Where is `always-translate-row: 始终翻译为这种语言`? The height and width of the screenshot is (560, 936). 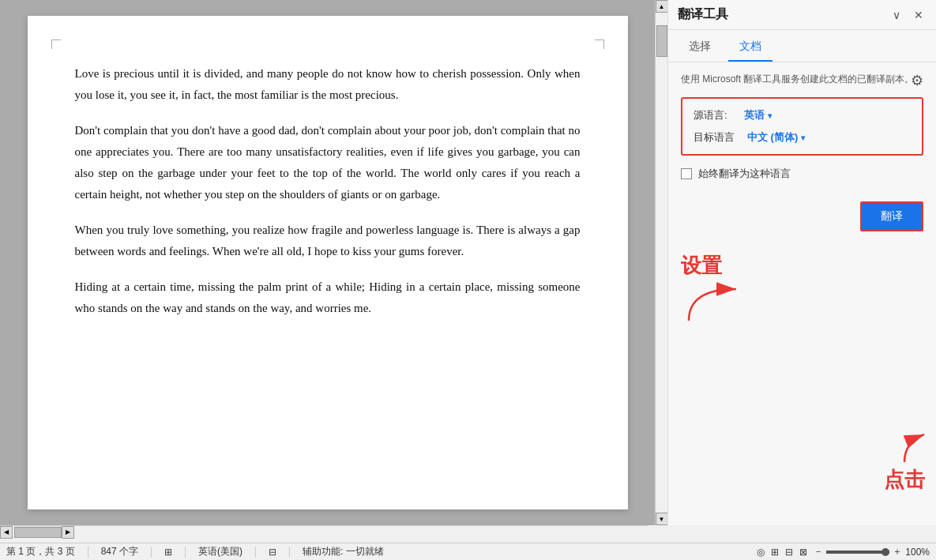
always-translate-row: 始终翻译为这种语言 is located at coordinates (803, 174).